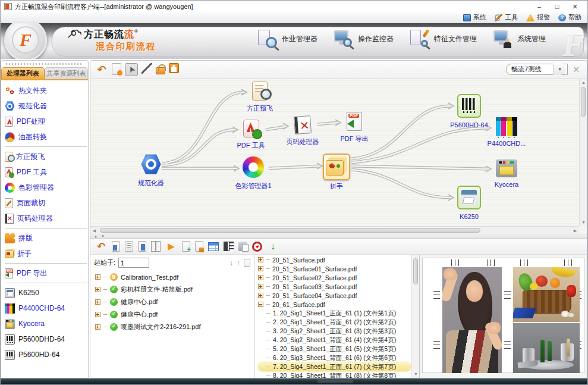  I want to click on undo-icon, so click(102, 70).